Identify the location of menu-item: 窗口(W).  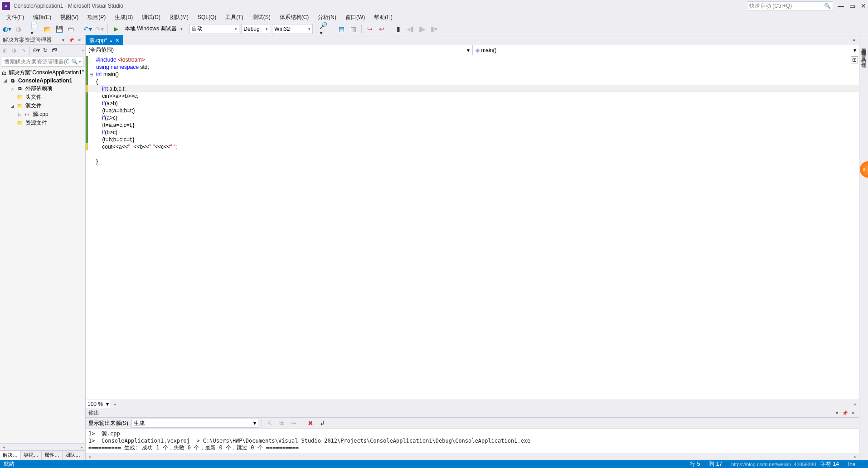
(355, 17).